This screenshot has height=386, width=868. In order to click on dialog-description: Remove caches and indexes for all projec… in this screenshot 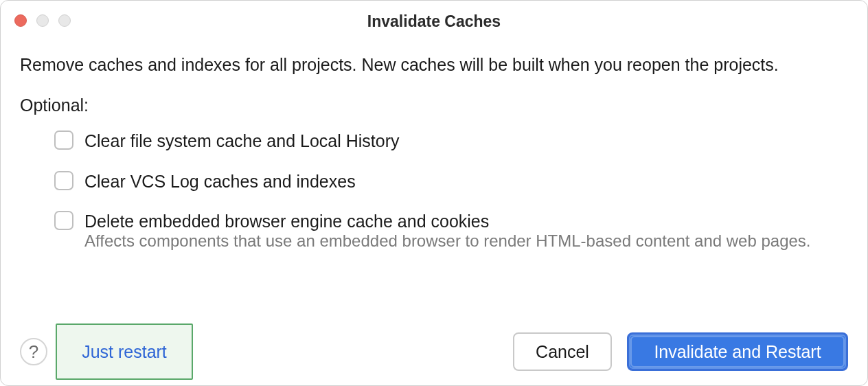, I will do `click(434, 65)`.